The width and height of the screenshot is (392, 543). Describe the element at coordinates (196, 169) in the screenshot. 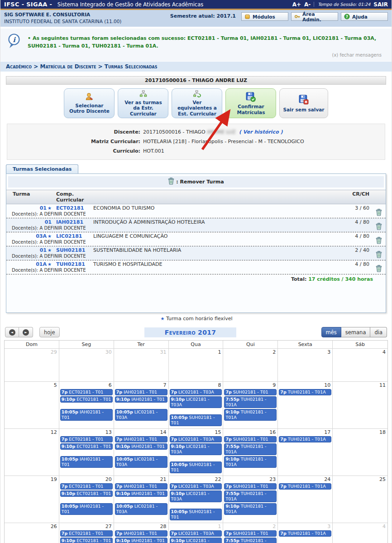

I see `tab-bar: Turmas Selecionadas` at that location.